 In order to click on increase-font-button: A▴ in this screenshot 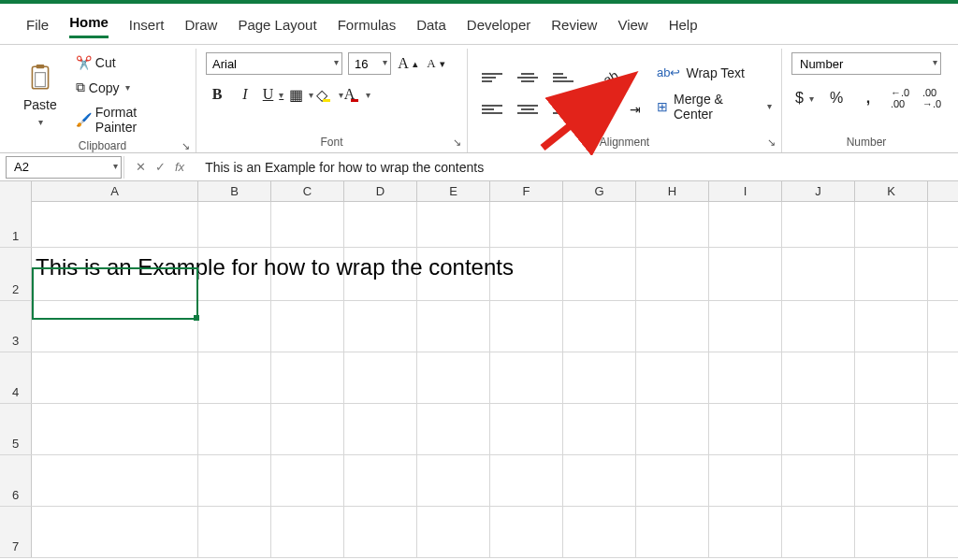, I will do `click(408, 64)`.